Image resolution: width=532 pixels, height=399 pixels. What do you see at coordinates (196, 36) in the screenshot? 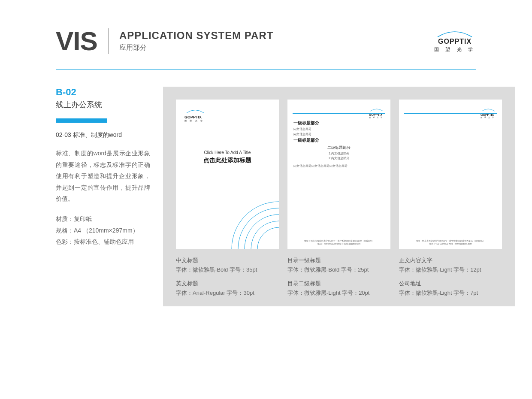
I see `header-title: APPLICATION SYSTEM PART` at bounding box center [196, 36].